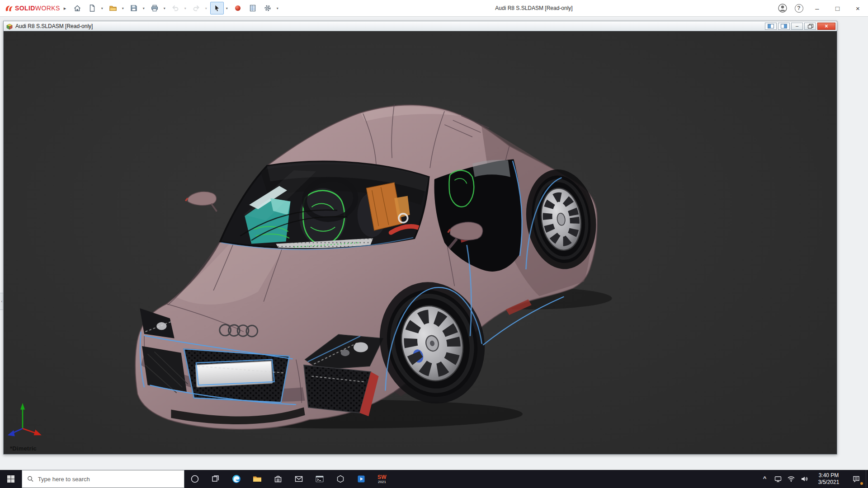 Image resolution: width=868 pixels, height=488 pixels. Describe the element at coordinates (791, 479) in the screenshot. I see `network-button` at that location.